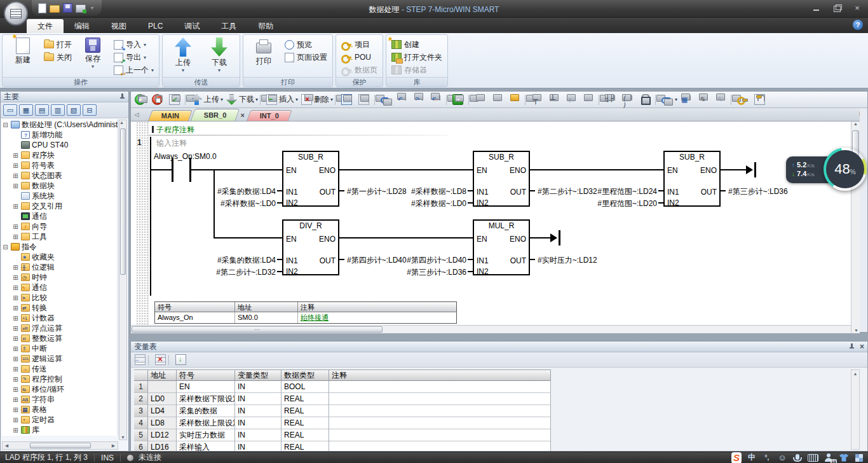  What do you see at coordinates (829, 458) in the screenshot?
I see `ime-profile-icon: 18` at bounding box center [829, 458].